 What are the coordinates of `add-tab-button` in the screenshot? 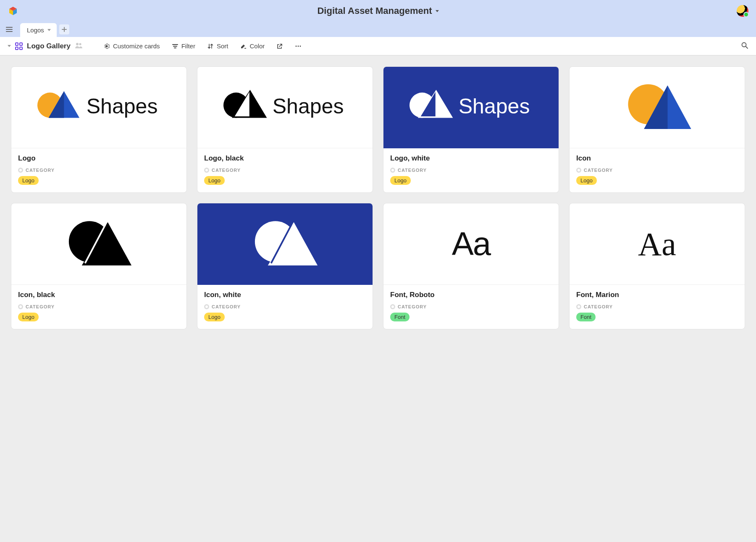 It's located at (64, 29).